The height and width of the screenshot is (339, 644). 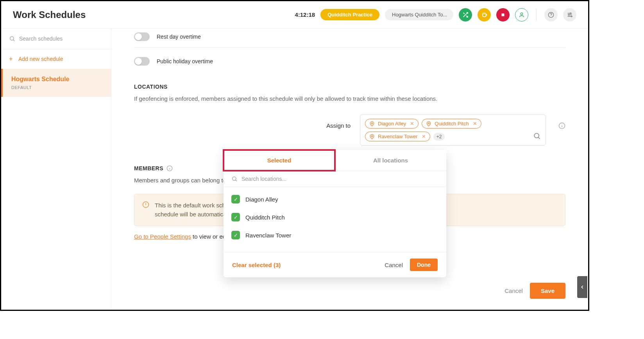 What do you see at coordinates (513, 291) in the screenshot?
I see `cancel-button: Cancel` at bounding box center [513, 291].